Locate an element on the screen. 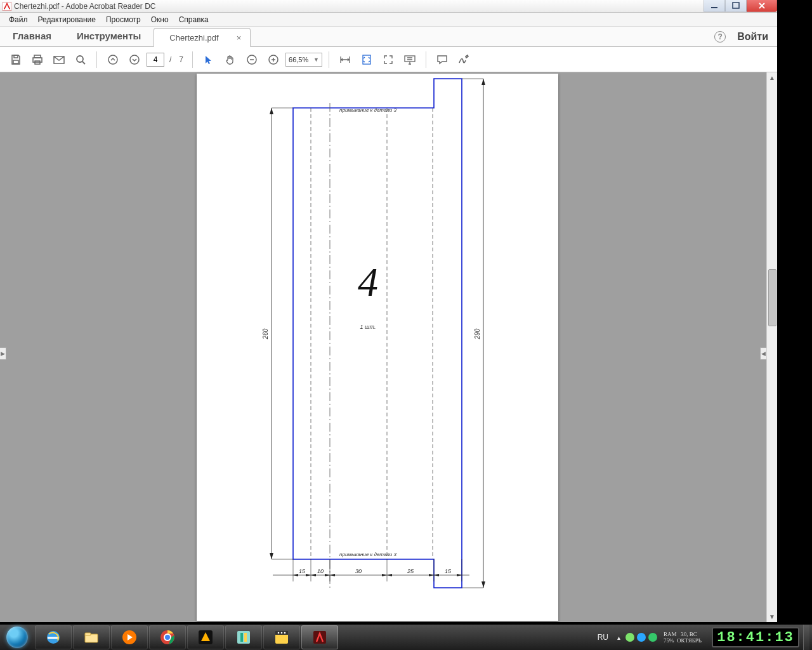  print-icon is located at coordinates (37, 60).